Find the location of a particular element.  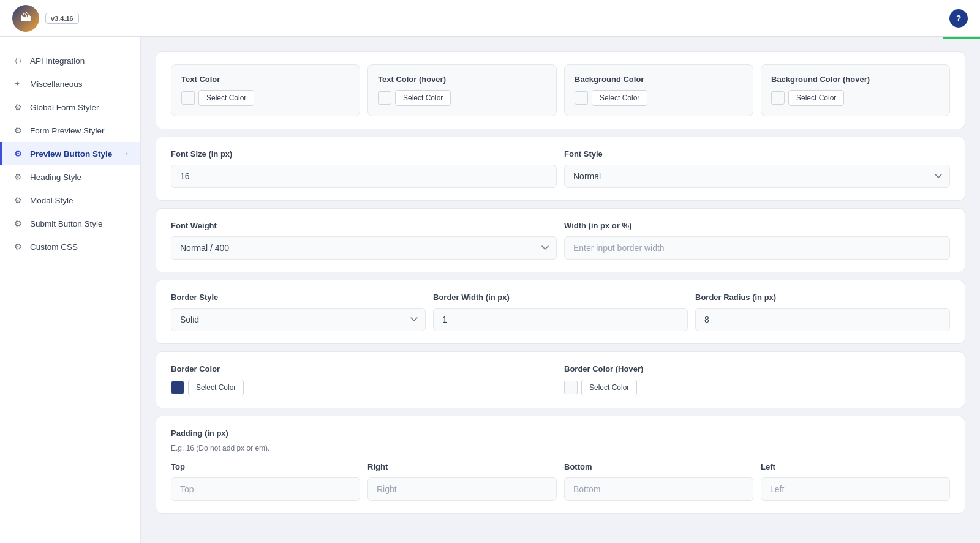

border-color-swatch is located at coordinates (178, 388).